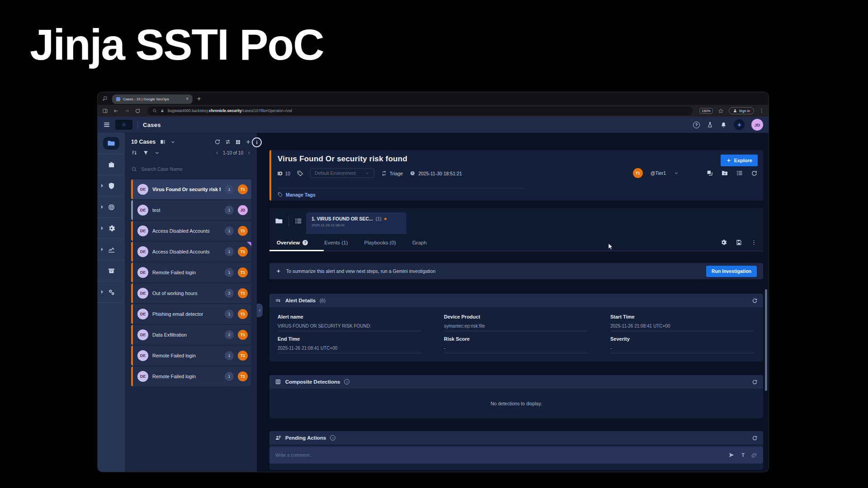  Describe the element at coordinates (739, 125) in the screenshot. I see `gemini-button` at that location.